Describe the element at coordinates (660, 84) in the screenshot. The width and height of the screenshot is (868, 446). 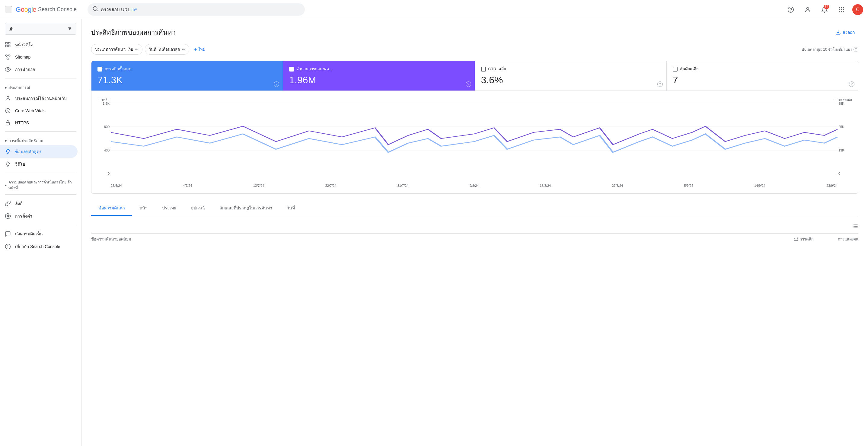
I see `metric-info-ctr: ?` at that location.